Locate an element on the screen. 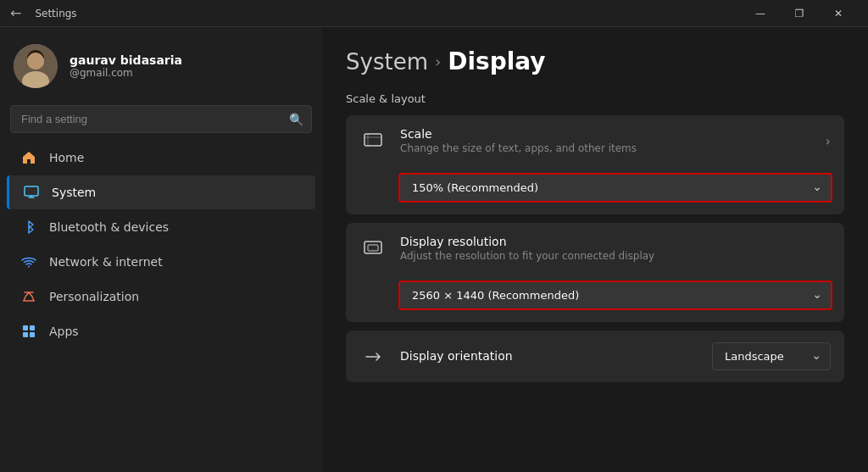  resolution-desc: Adjust the resolution to fit your connec… is located at coordinates (609, 256).